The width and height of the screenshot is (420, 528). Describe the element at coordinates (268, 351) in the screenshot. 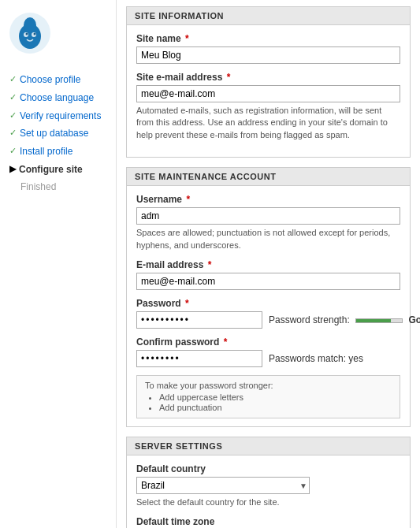

I see `confirm-password-group: Confirm password * Passwords match: yes` at that location.